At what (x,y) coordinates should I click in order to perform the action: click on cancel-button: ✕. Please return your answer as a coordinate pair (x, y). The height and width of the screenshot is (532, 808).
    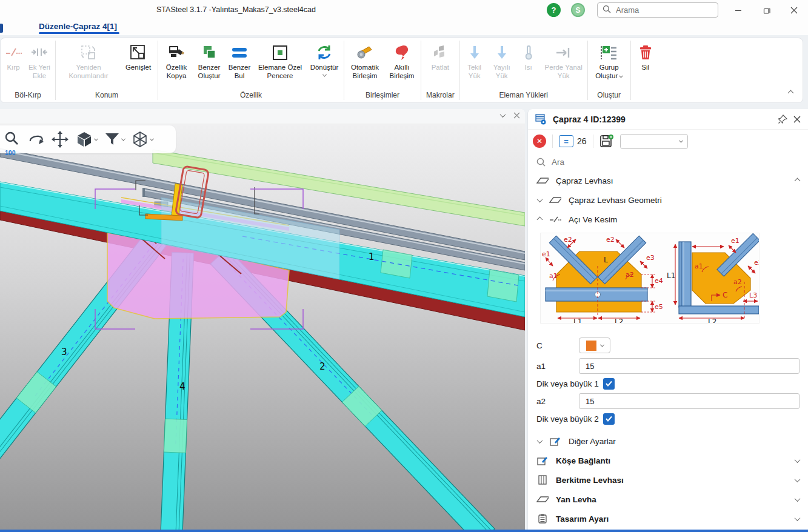
    Looking at the image, I should click on (539, 141).